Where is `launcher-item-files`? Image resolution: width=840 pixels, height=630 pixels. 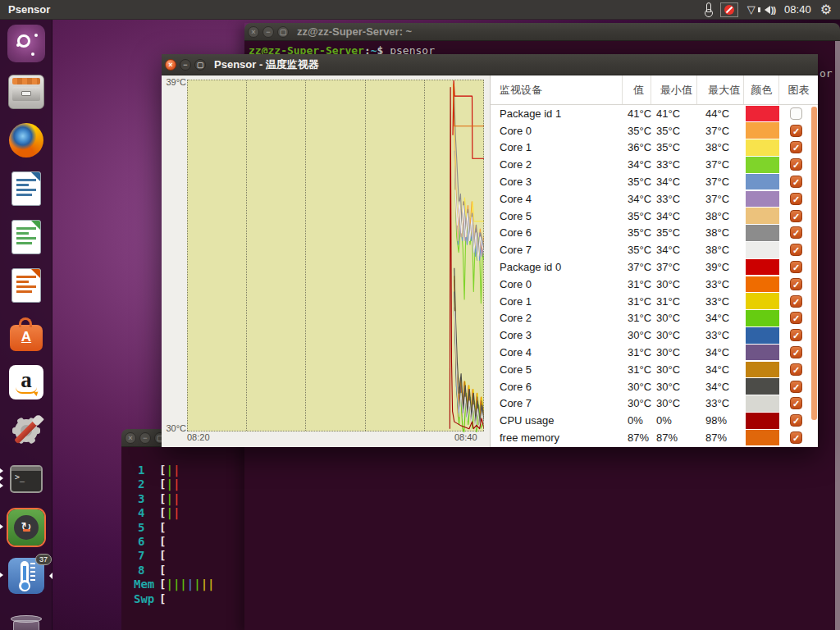
launcher-item-files is located at coordinates (26, 94).